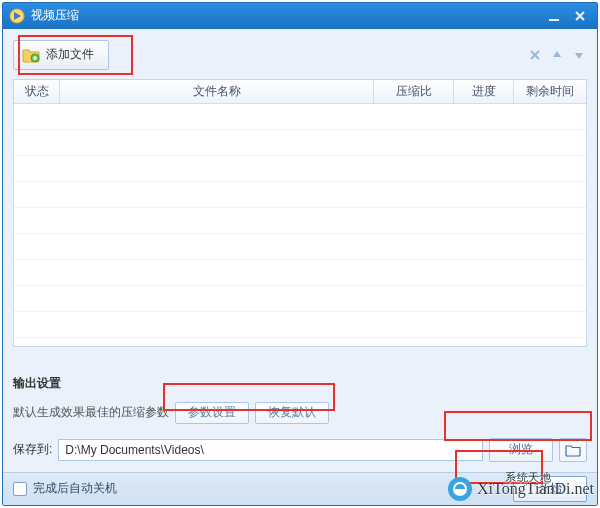 The width and height of the screenshot is (600, 508). What do you see at coordinates (31, 55) in the screenshot?
I see `folder-add-icon` at bounding box center [31, 55].